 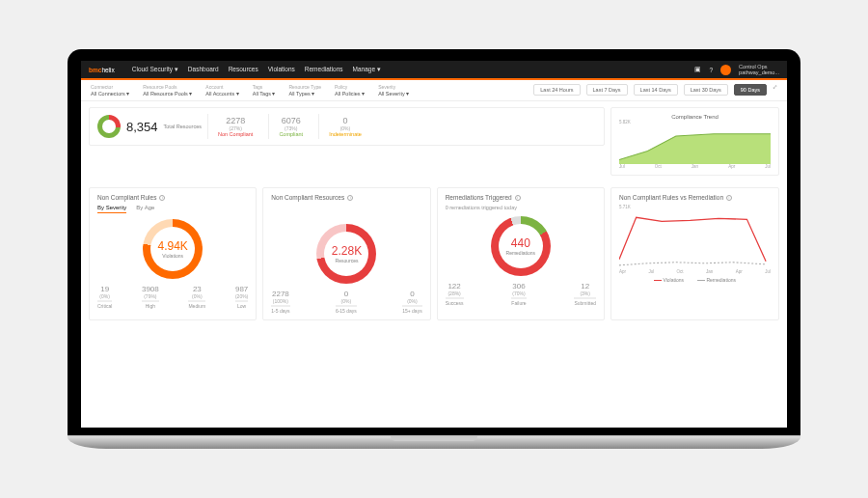 I want to click on nav-violations: Violations, so click(x=282, y=69).